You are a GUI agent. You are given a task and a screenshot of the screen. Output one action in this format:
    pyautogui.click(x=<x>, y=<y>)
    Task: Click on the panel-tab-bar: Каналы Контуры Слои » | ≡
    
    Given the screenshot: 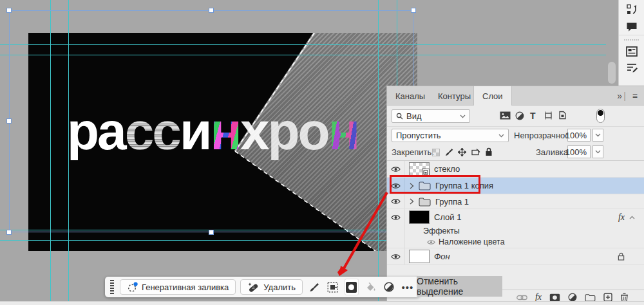 What is the action you would take?
    pyautogui.click(x=515, y=96)
    